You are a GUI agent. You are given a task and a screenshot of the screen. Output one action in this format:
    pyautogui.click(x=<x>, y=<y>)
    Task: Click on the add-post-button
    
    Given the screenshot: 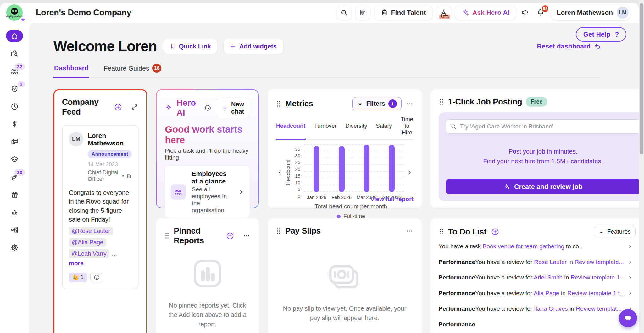 What is the action you would take?
    pyautogui.click(x=118, y=107)
    